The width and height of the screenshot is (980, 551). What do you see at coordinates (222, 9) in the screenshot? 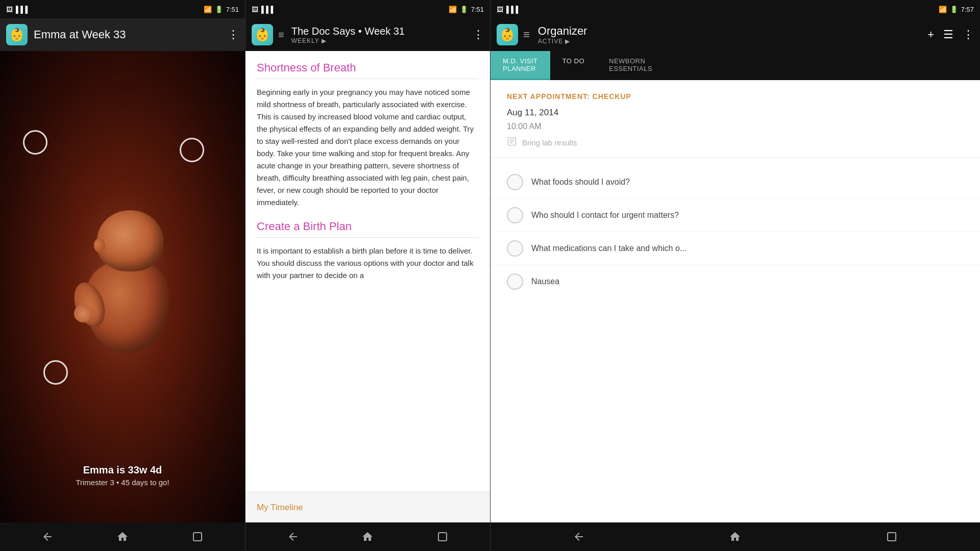
I see `status-time-1: 📶 🔋 7:51` at bounding box center [222, 9].